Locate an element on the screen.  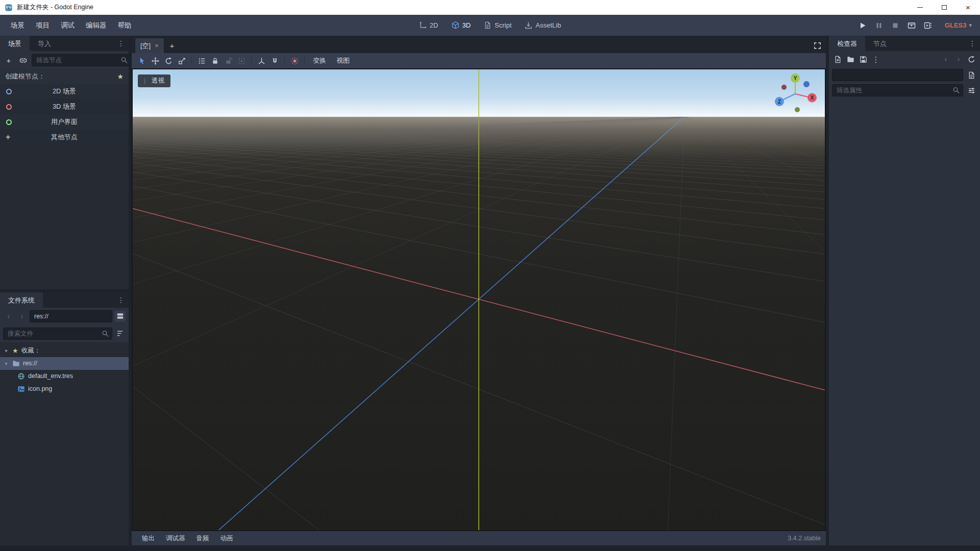
close-icon: × is located at coordinates (157, 46).